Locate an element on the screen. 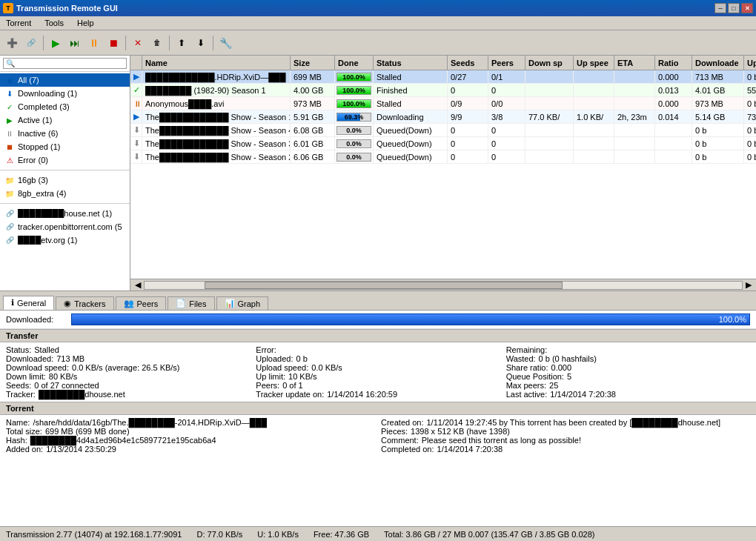  status-icon: ⬇ is located at coordinates (136, 144).